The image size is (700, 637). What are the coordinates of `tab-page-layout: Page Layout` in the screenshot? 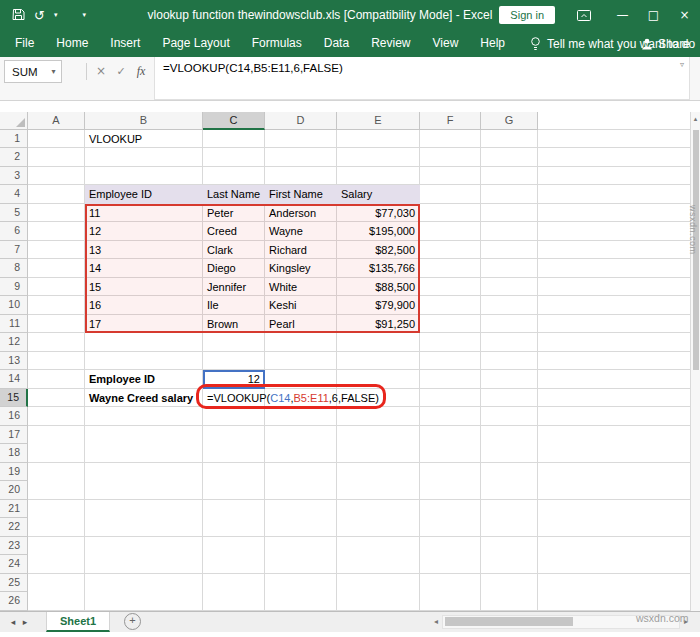 It's located at (196, 44).